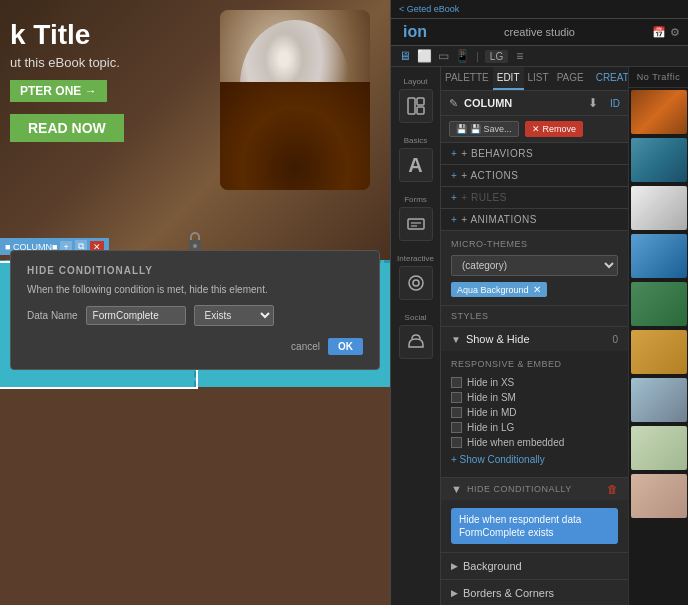 The width and height of the screenshot is (688, 605). What do you see at coordinates (416, 159) in the screenshot?
I see `sidebar-basics-section: Basics A` at bounding box center [416, 159].